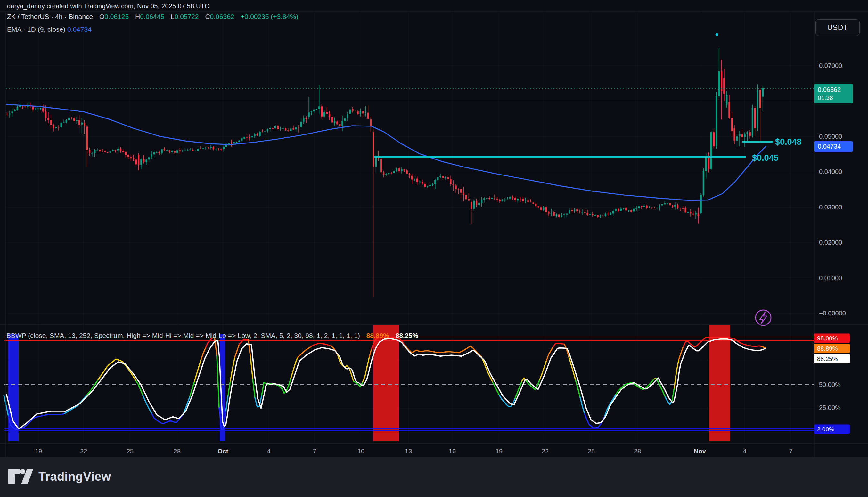 The image size is (868, 497). Describe the element at coordinates (407, 335) in the screenshot. I see `bbwp-ma-value: 88.25%` at that location.